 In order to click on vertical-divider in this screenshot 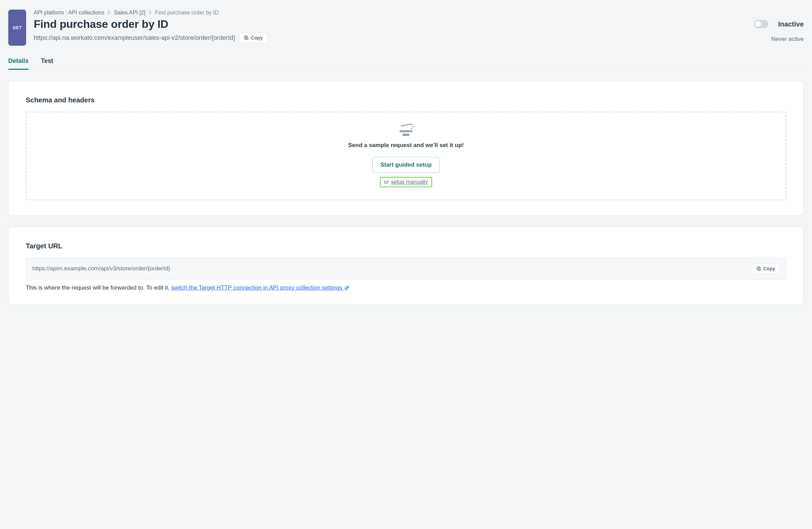, I will do `click(773, 24)`.